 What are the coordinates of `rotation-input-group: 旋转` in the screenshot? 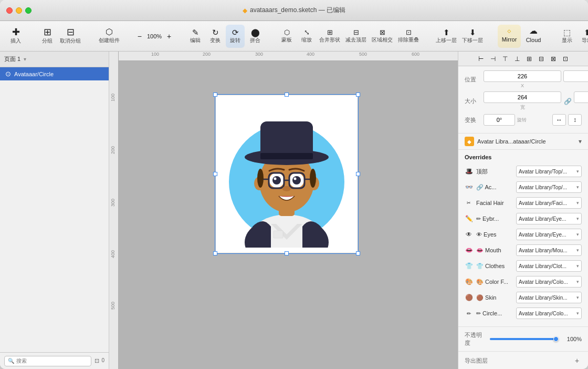 It's located at (517, 120).